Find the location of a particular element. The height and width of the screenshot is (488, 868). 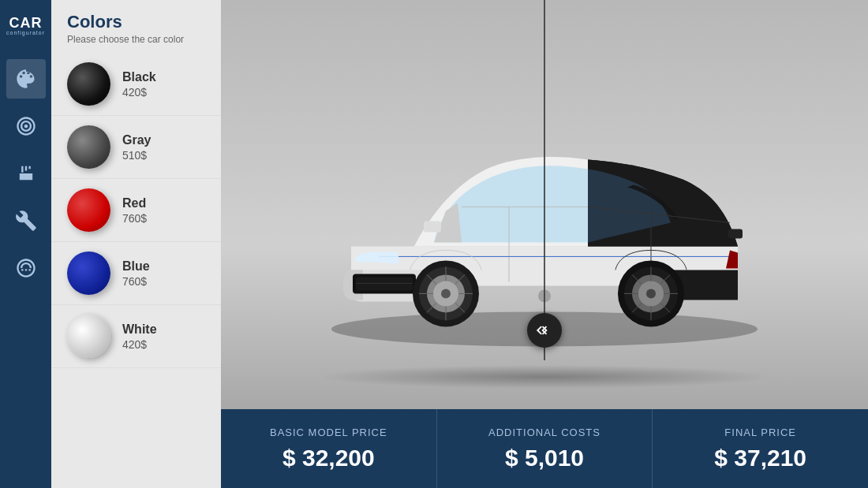

split-handle is located at coordinates (544, 330).